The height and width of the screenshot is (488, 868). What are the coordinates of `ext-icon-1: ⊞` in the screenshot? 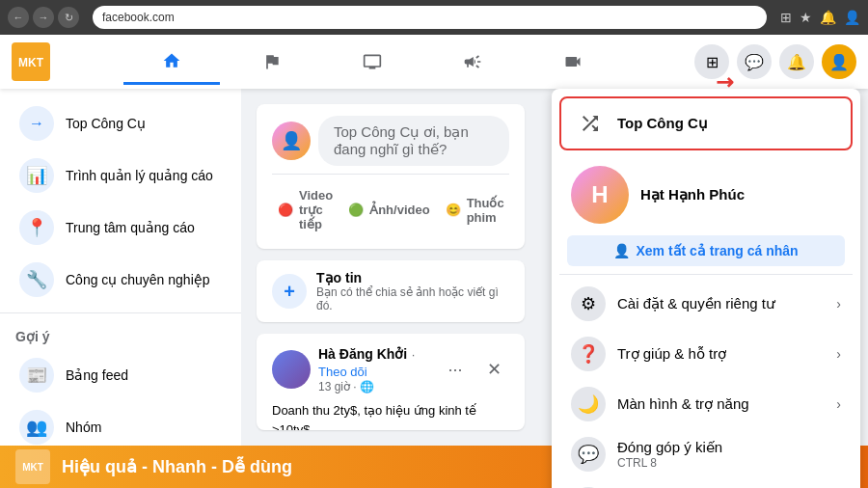 It's located at (786, 17).